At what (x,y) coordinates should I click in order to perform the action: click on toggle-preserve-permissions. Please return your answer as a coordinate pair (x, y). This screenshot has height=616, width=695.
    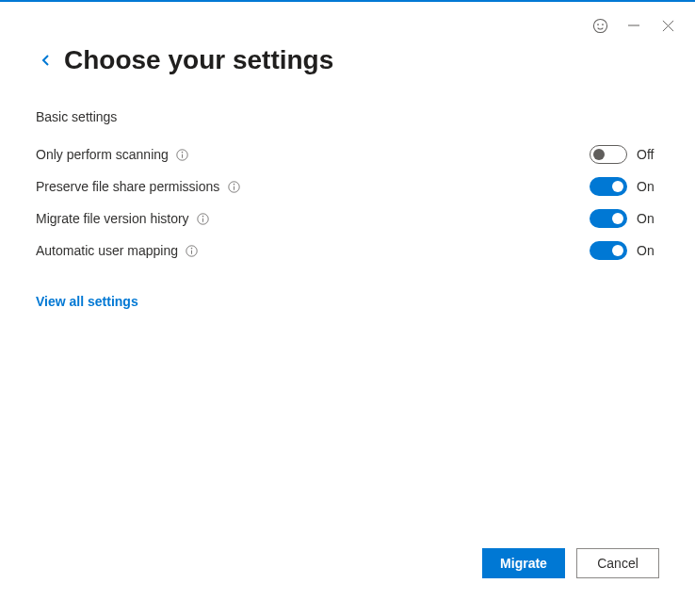
    Looking at the image, I should click on (608, 186).